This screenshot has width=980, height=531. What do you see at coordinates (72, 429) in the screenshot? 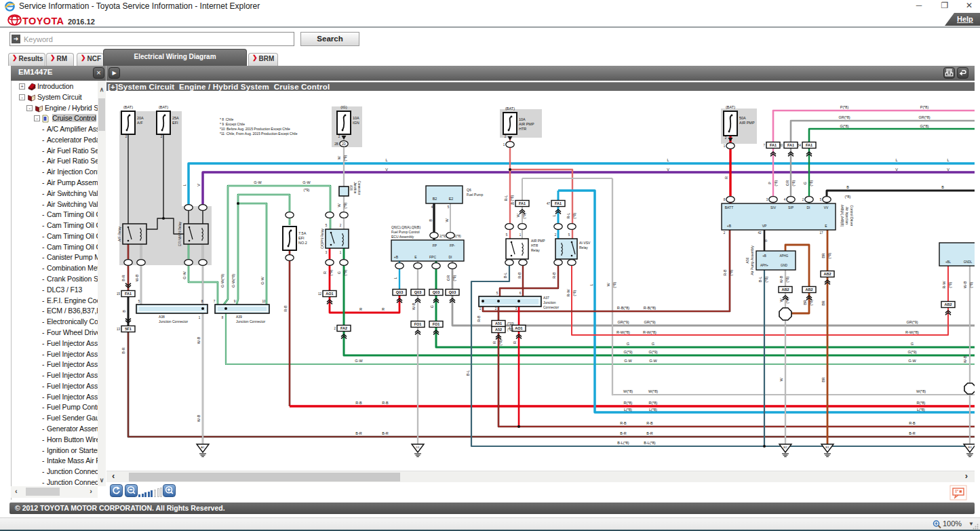
I see `tree-item-label: Generator Assembl` at bounding box center [72, 429].